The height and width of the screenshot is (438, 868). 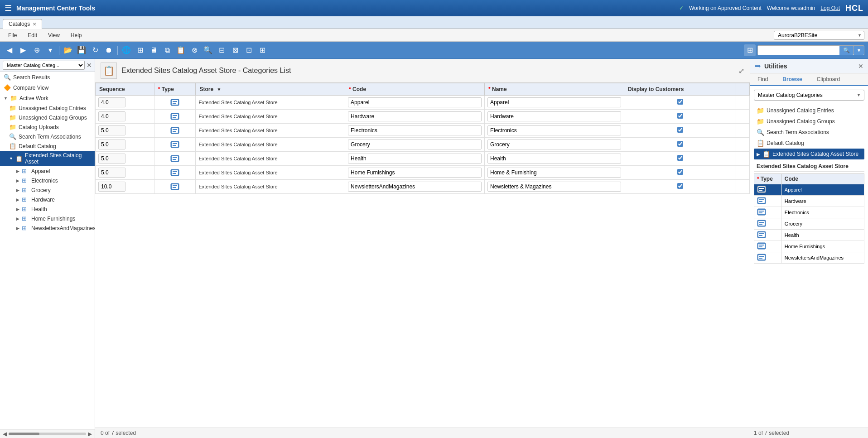 I want to click on menu-view: View, so click(x=54, y=35).